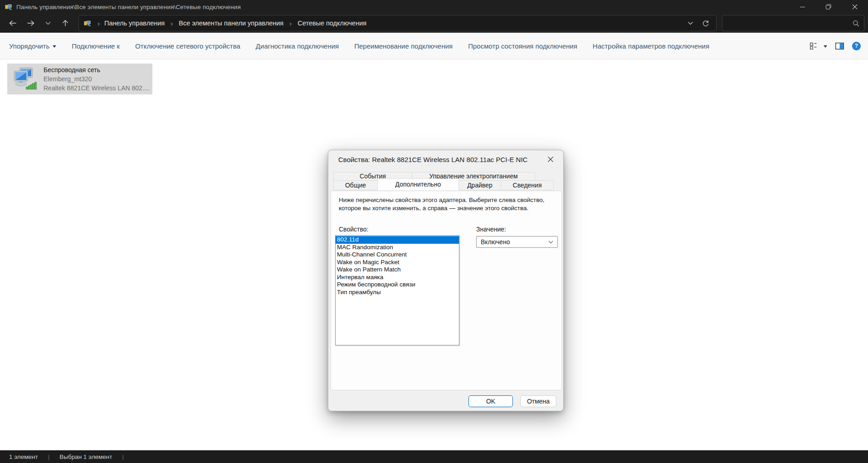 This screenshot has width=868, height=463. I want to click on preview-pane-icon, so click(840, 46).